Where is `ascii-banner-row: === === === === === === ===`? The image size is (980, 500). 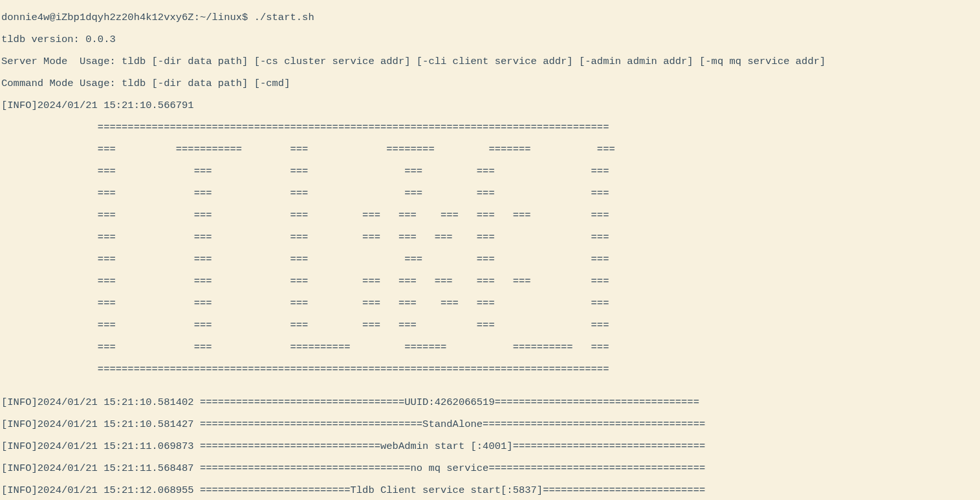 ascii-banner-row: === === === === === === === is located at coordinates (490, 326).